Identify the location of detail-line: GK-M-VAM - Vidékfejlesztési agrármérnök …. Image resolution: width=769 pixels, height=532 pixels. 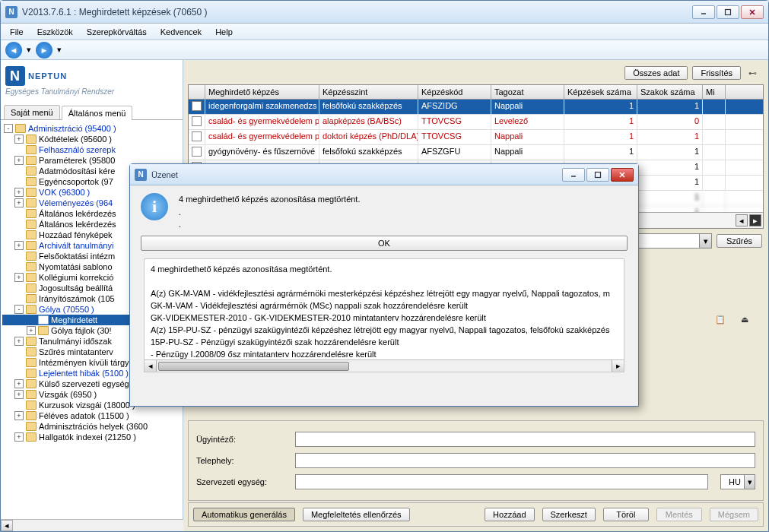
(384, 306).